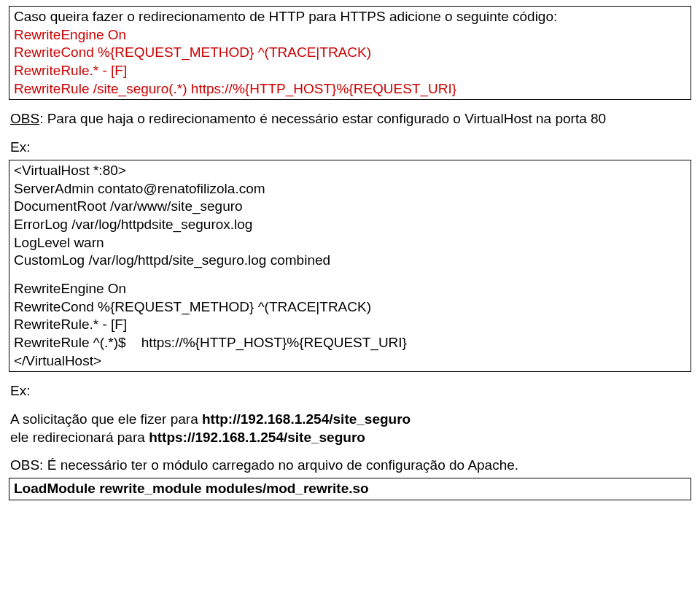 The height and width of the screenshot is (601, 700). I want to click on obs-paragraph: OBS: É necessário ter o módulo carregado…, so click(350, 465).